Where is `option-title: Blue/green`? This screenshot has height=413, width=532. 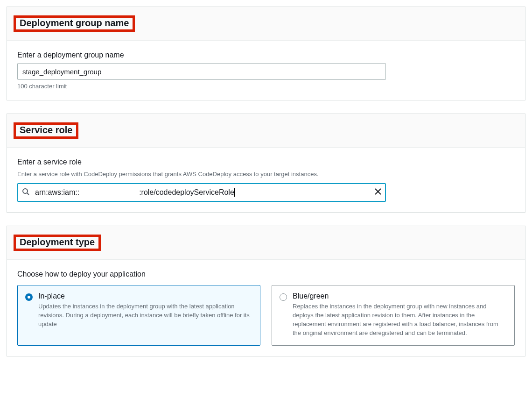
option-title: Blue/green is located at coordinates (399, 296).